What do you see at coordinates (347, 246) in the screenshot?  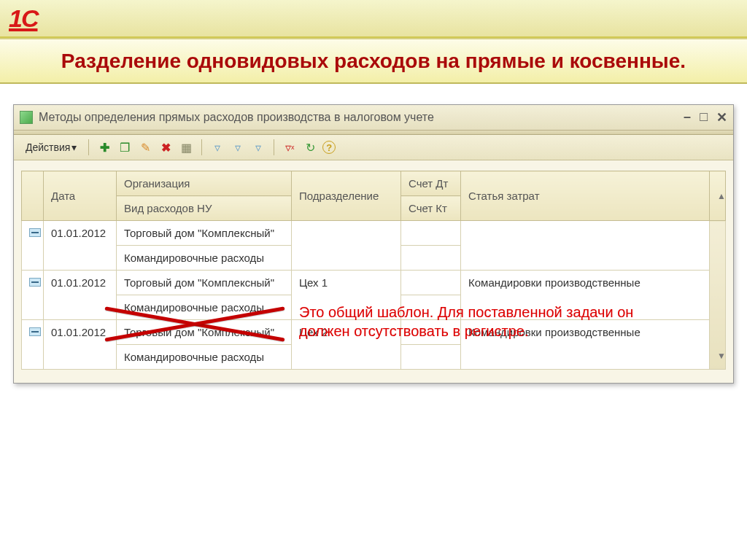 I see `cell-department` at bounding box center [347, 246].